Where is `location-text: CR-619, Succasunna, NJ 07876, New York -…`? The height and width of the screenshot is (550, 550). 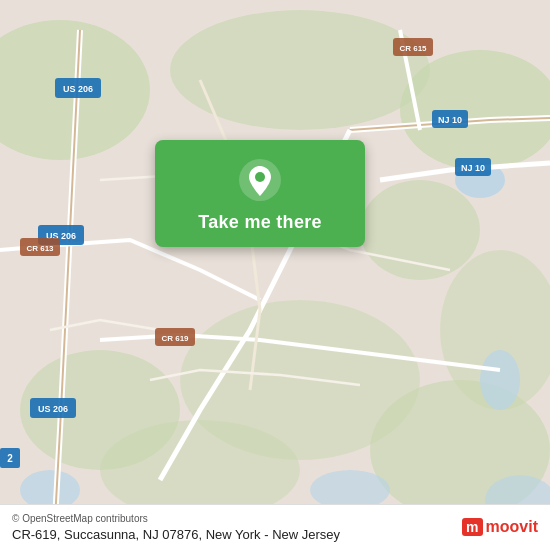
location-text: CR-619, Succasunna, NJ 07876, New York -… is located at coordinates (275, 534).